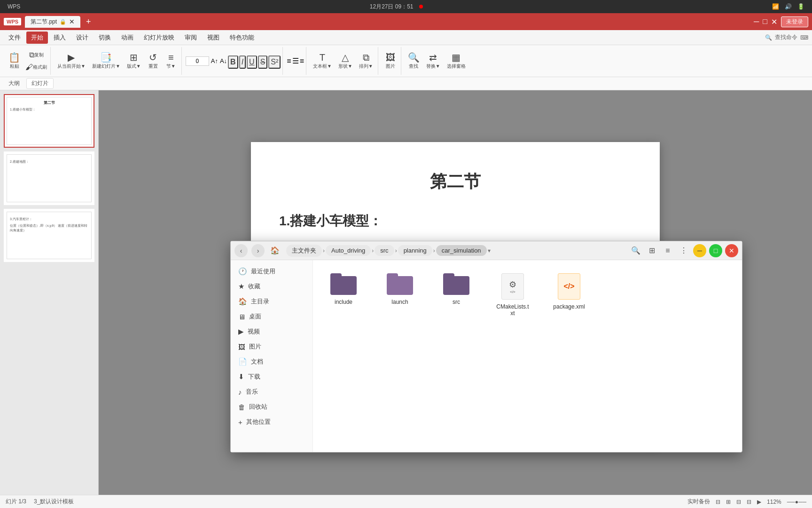  I want to click on slide-thumb-3: 3.汽车里程计： 位置（位置和姿态）,即（x,y,θ） 速度（前进速度和转向角速…, so click(49, 236).